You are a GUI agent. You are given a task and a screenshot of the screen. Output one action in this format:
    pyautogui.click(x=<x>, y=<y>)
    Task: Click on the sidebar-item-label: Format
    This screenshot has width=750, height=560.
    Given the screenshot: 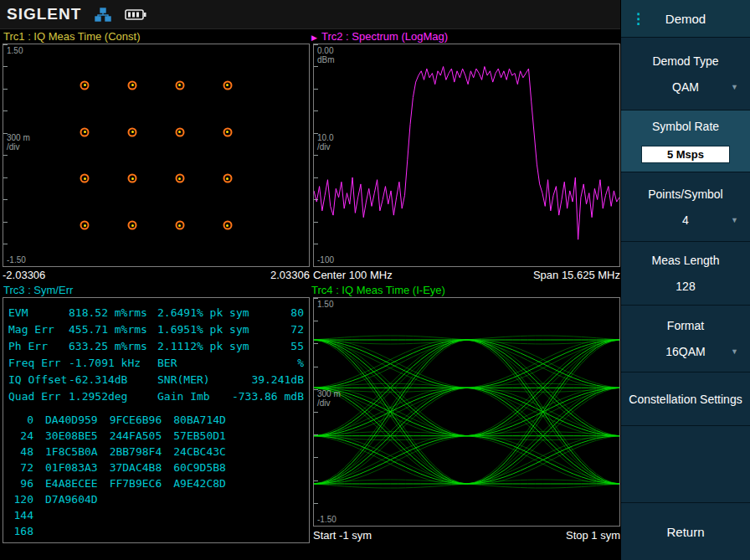 What is the action you would take?
    pyautogui.click(x=686, y=326)
    